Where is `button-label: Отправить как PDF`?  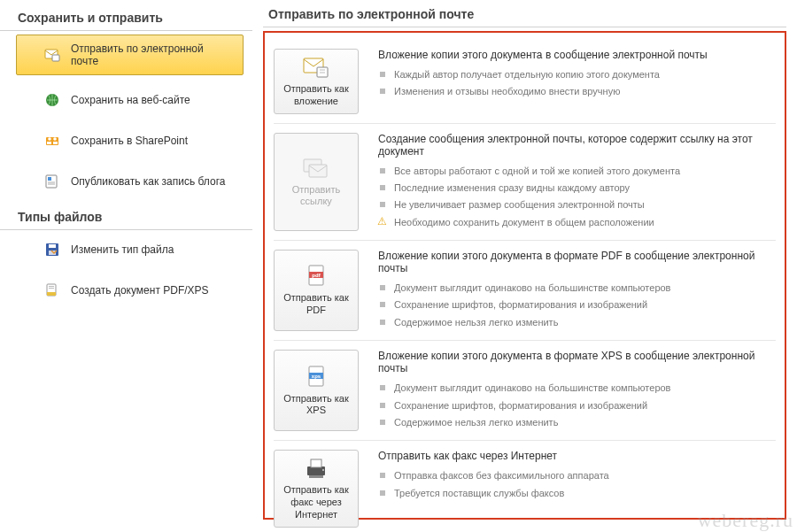
button-label: Отправить как PDF is located at coordinates (316, 305).